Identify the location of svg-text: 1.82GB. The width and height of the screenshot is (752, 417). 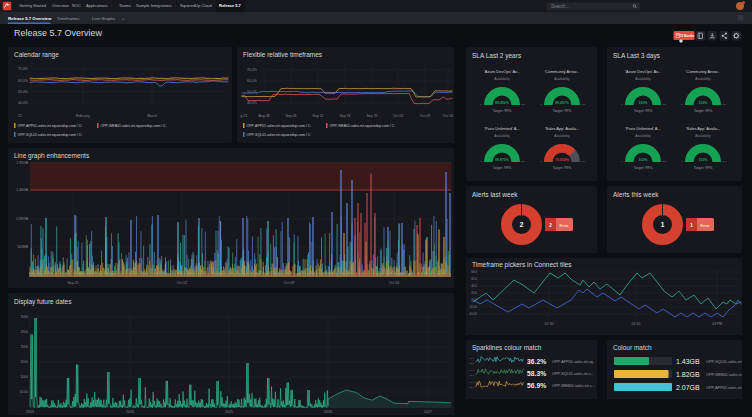
(688, 374).